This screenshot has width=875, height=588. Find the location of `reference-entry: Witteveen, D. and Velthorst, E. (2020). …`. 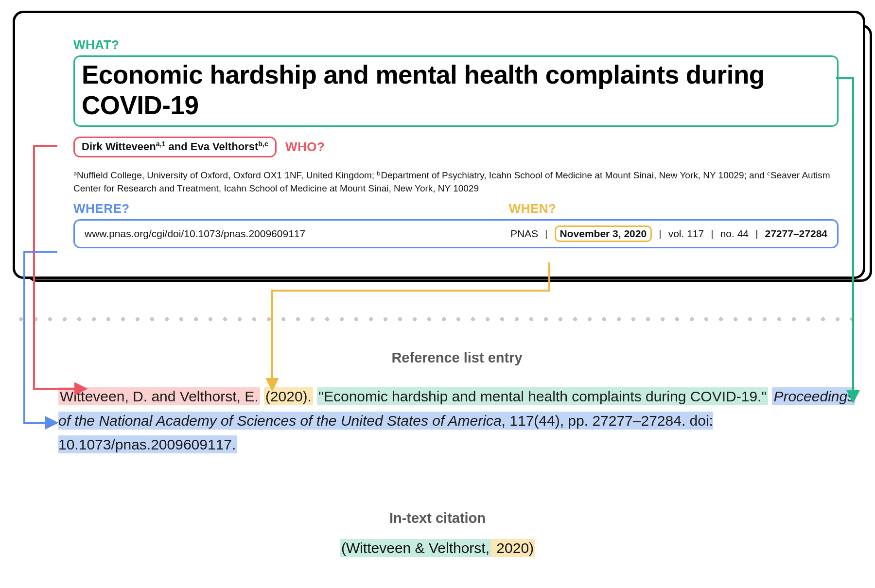

reference-entry: Witteveen, D. and Velthorst, E. (2020). … is located at coordinates (457, 421).